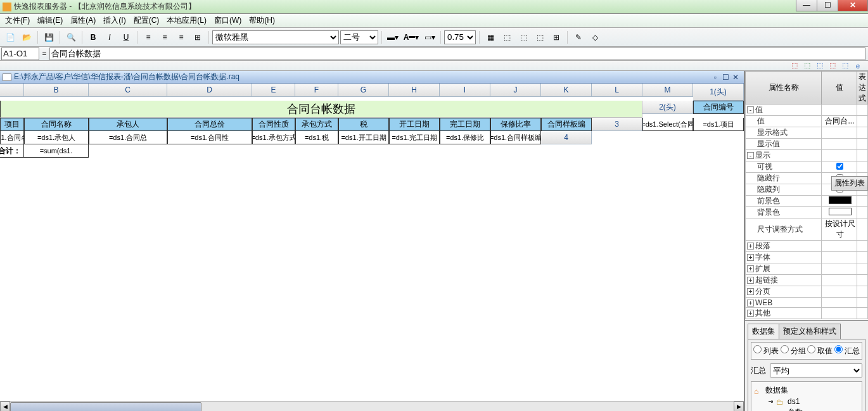 This screenshot has height=411, width=868. Describe the element at coordinates (49, 37) in the screenshot. I see `save-button: 💾` at that location.